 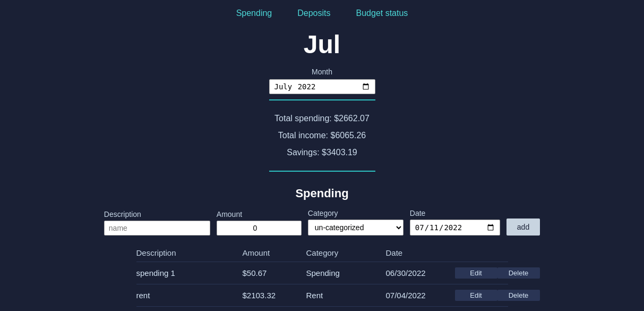 What do you see at coordinates (254, 13) in the screenshot?
I see `nav-spending: Spending` at bounding box center [254, 13].